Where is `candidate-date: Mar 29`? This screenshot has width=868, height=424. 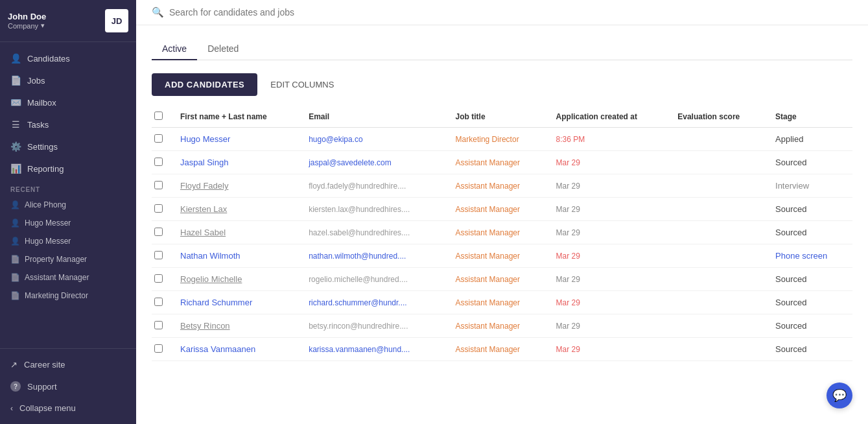
candidate-date: Mar 29 is located at coordinates (568, 256).